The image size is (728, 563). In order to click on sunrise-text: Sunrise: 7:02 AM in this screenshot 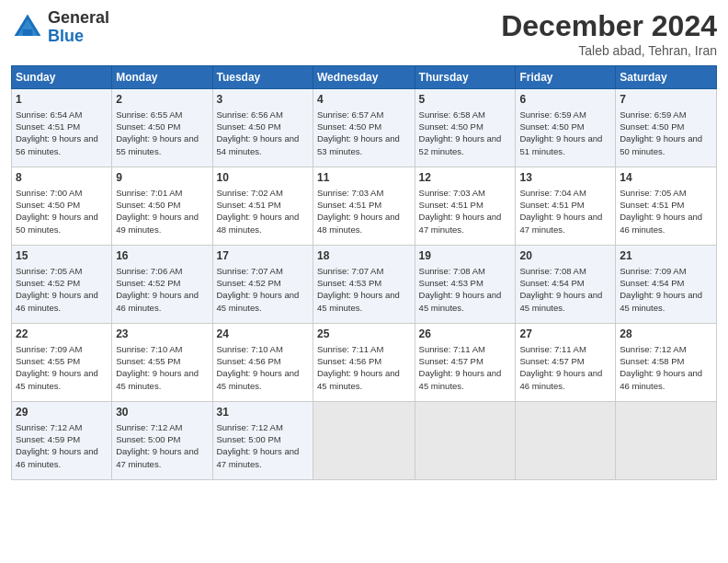, I will do `click(250, 193)`.